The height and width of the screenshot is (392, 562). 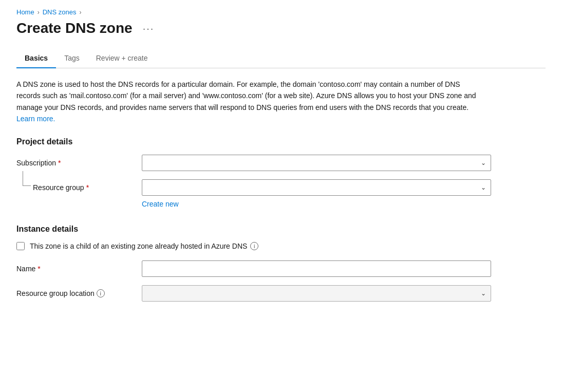 I want to click on subscription-row: Subscription * ⌄, so click(x=281, y=163).